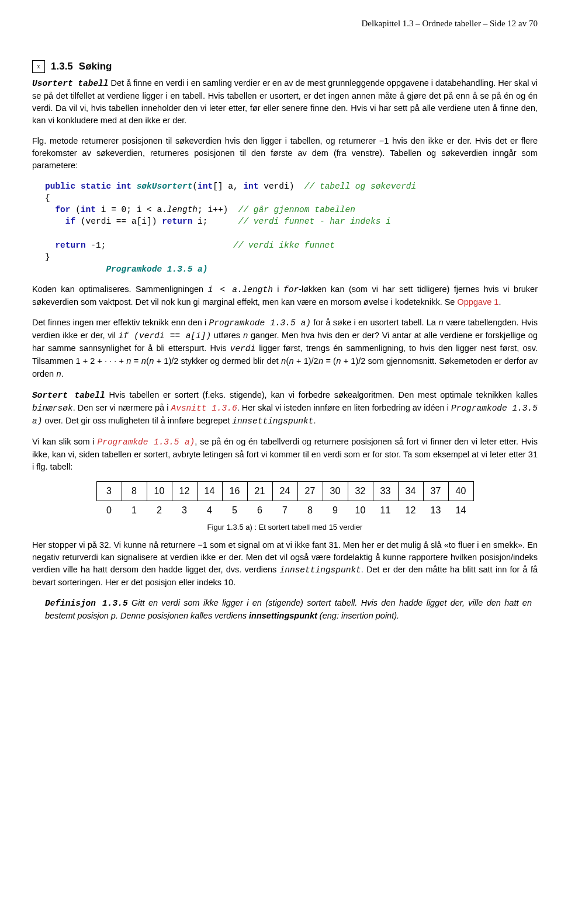 This screenshot has width=561, height=924. What do you see at coordinates (235, 510) in the screenshot?
I see `index-cell: 5` at bounding box center [235, 510].